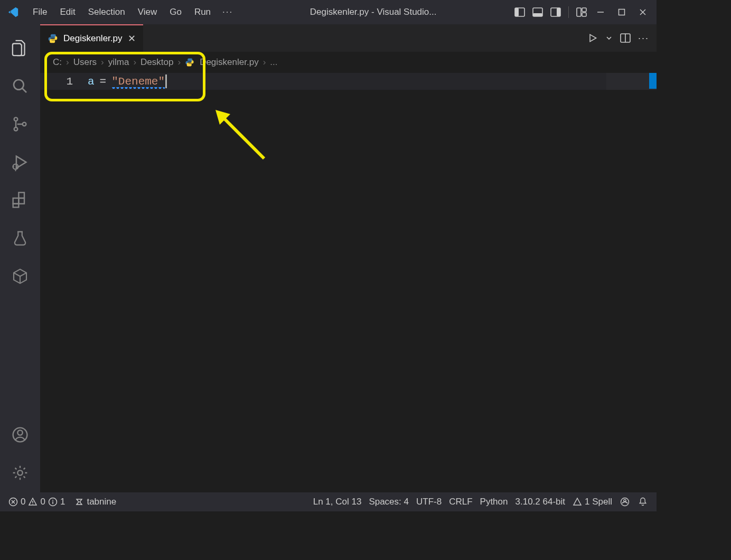 Image resolution: width=731 pixels, height=560 pixels. Describe the element at coordinates (643, 12) in the screenshot. I see `window-close` at that location.